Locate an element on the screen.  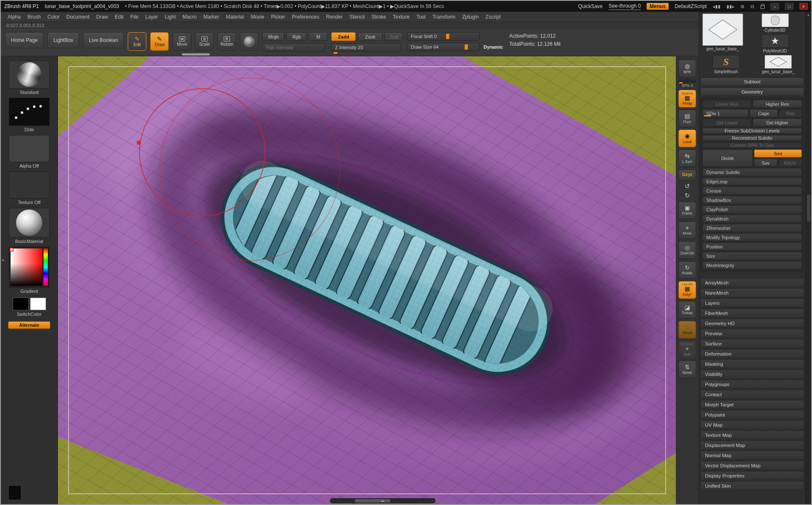
menu-item: Movie is located at coordinates (258, 17).